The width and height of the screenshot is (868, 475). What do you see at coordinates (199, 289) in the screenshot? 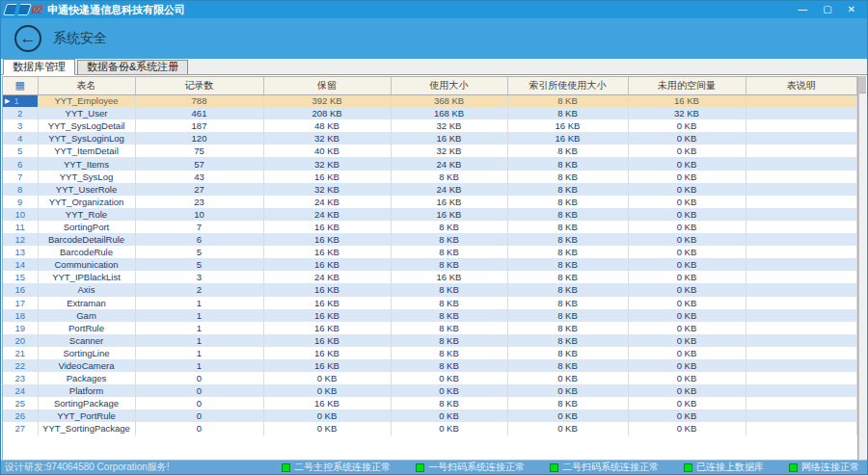
I see `cell: 2` at bounding box center [199, 289].